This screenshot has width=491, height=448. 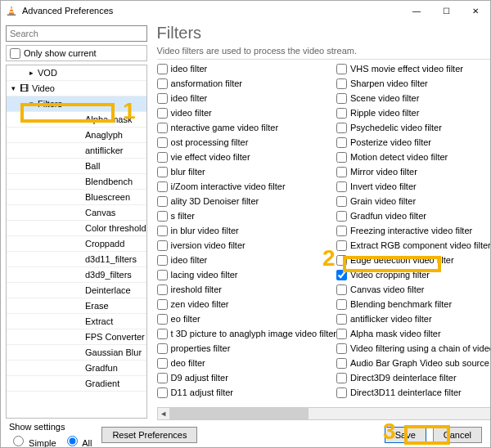 I want to click on filter-row: D9 adjust filter, so click(x=247, y=378).